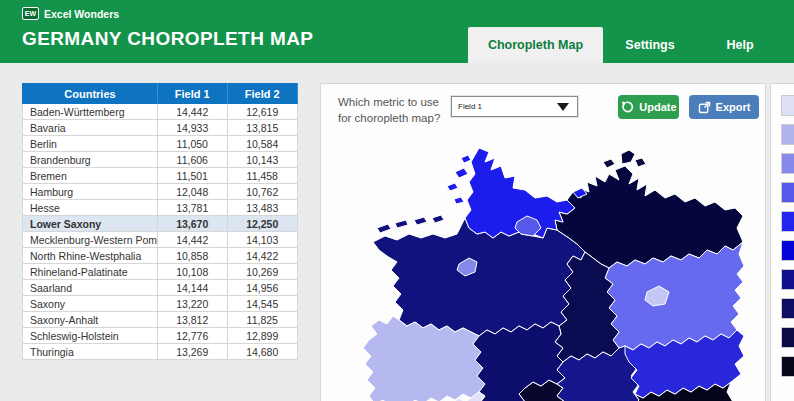 The width and height of the screenshot is (794, 401). What do you see at coordinates (262, 336) in the screenshot?
I see `value-cell: 12,899` at bounding box center [262, 336].